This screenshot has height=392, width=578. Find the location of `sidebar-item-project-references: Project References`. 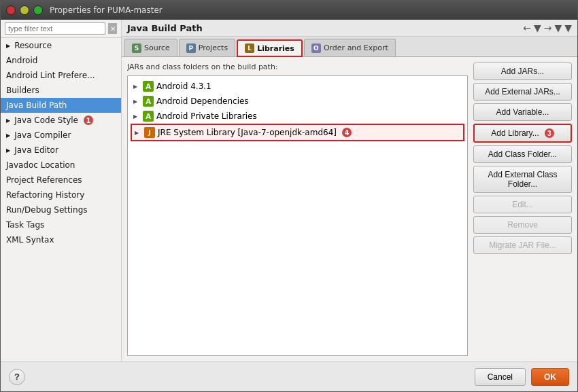

sidebar-item-project-references: Project References is located at coordinates (61, 180).